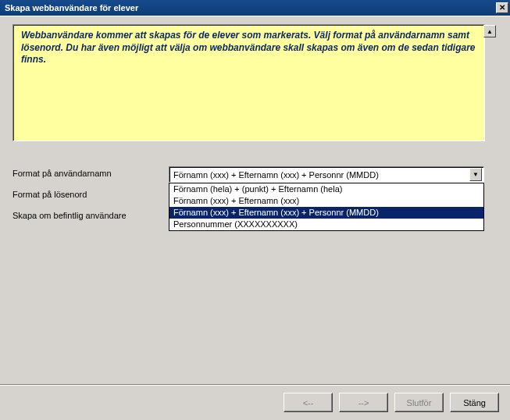  What do you see at coordinates (475, 403) in the screenshot?
I see `close-button-label: Stäng` at bounding box center [475, 403].